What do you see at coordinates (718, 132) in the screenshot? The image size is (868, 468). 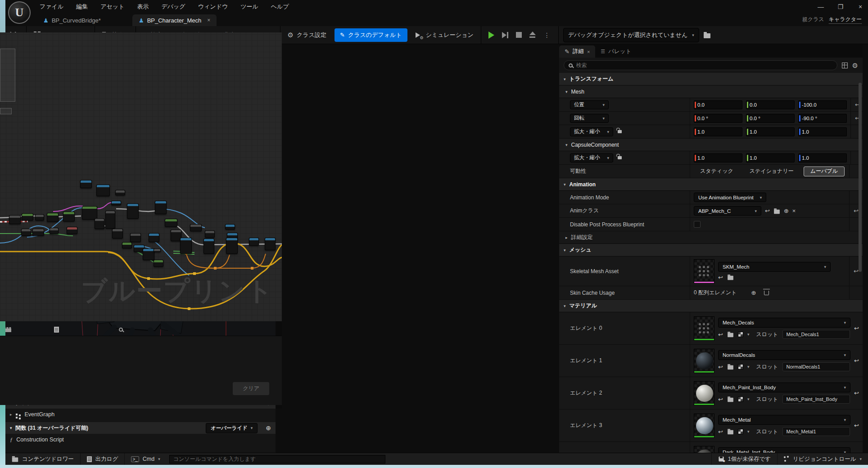 I see `scale-x-field: 1.0` at bounding box center [718, 132].